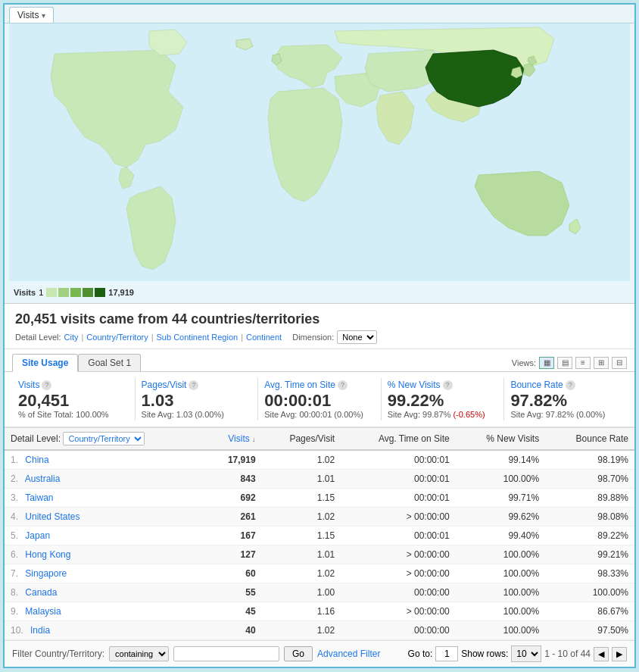 This screenshot has height=672, width=639. What do you see at coordinates (139, 654) in the screenshot?
I see `filter-condition-select: containing` at bounding box center [139, 654].